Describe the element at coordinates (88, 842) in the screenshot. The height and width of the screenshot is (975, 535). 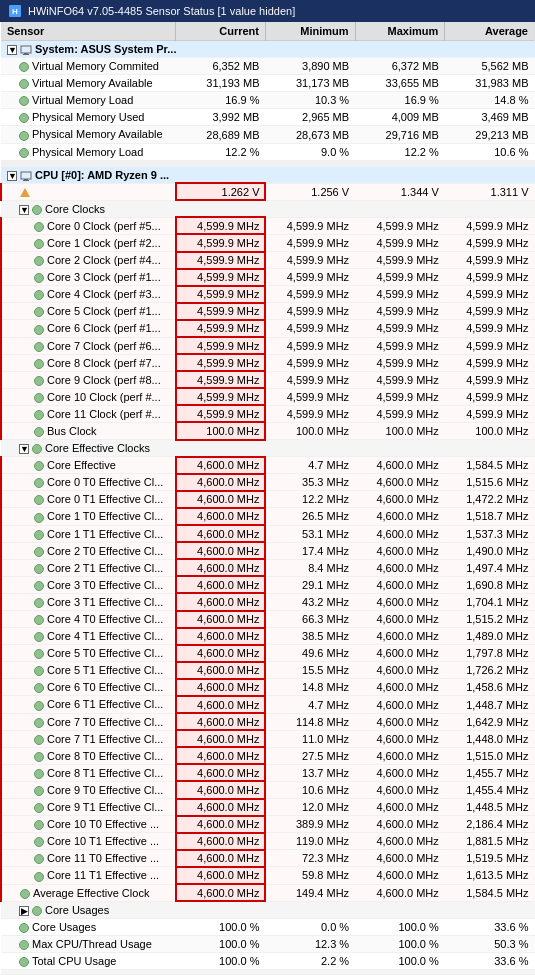
I see `sensor-name: Core 10 T1 Effective ...` at that location.